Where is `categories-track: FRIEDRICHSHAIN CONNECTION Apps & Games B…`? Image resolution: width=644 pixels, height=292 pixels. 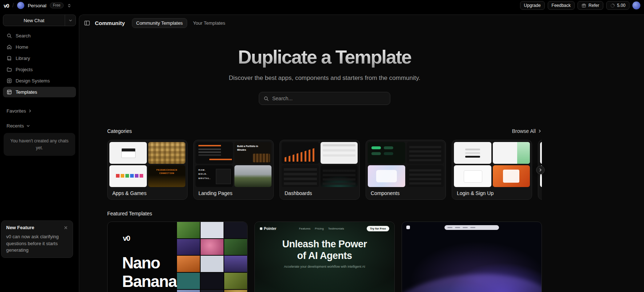 categories-track: FRIEDRICHSHAIN CONNECTION Apps & Games B… is located at coordinates (325, 170).